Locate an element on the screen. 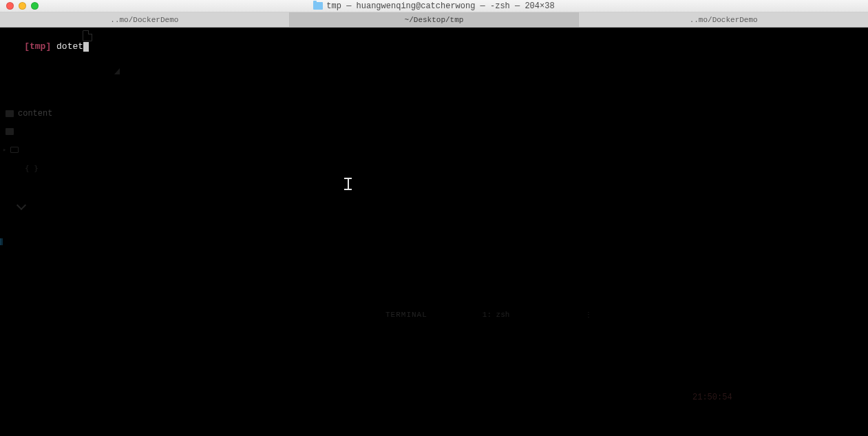  zoom-window-button is located at coordinates (34, 6).